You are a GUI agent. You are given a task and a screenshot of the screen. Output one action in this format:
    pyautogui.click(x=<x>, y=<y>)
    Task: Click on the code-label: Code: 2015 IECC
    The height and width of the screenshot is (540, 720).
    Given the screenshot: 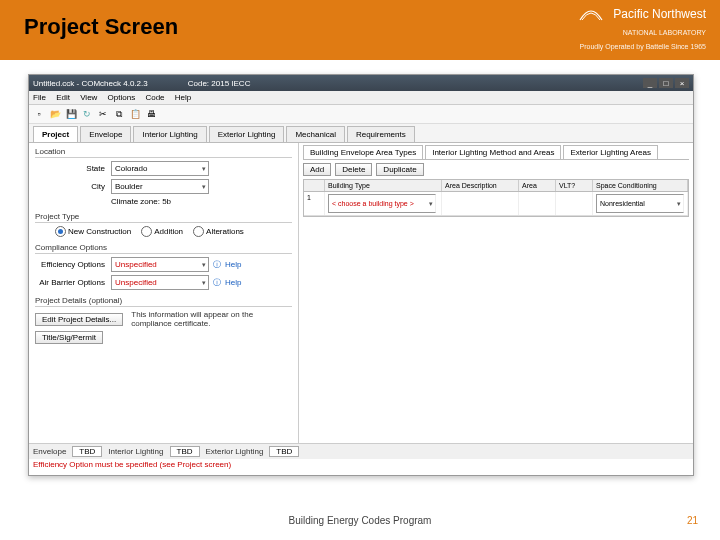 What is the action you would take?
    pyautogui.click(x=220, y=84)
    